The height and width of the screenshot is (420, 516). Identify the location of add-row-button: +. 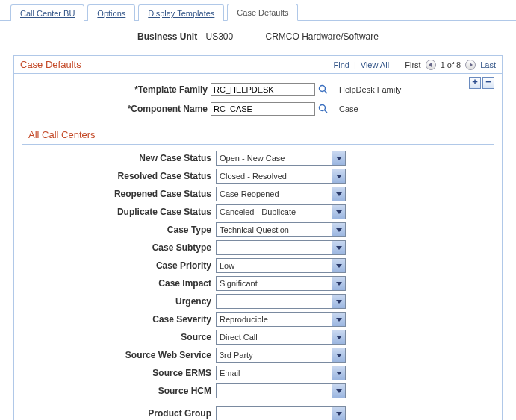
(475, 83).